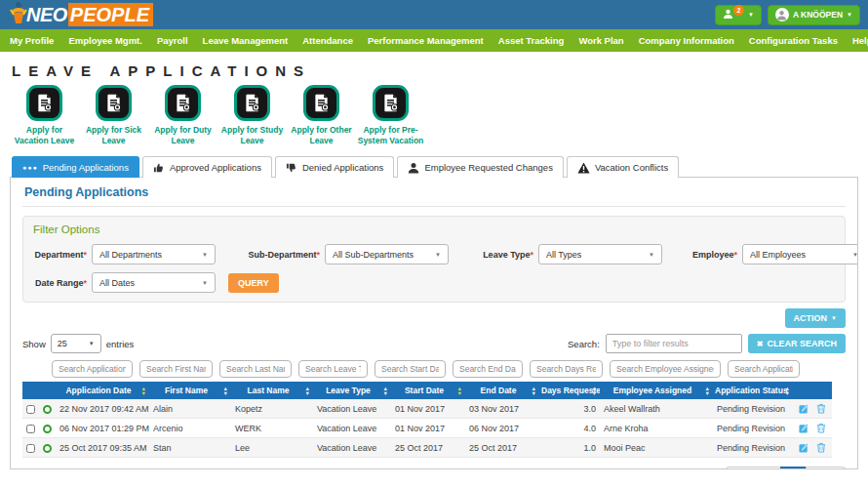 The image size is (868, 488). What do you see at coordinates (794, 468) in the screenshot?
I see `page-1-button: 1` at bounding box center [794, 468].